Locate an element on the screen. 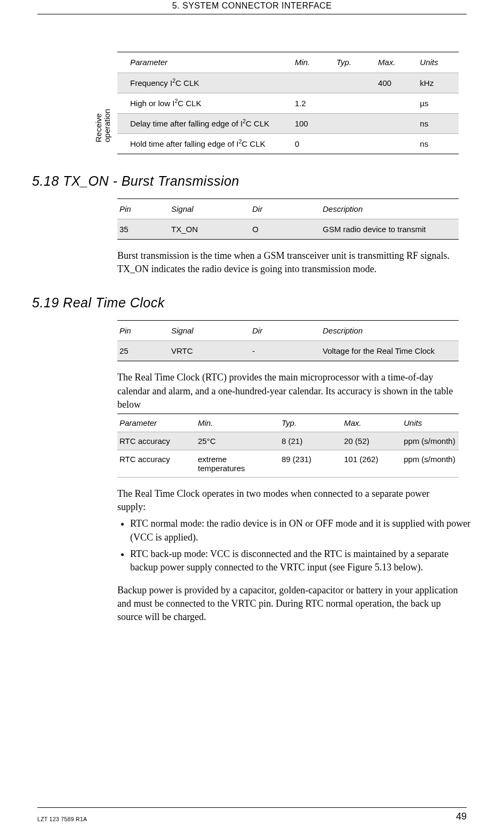  cell-min: 100 is located at coordinates (313, 124).